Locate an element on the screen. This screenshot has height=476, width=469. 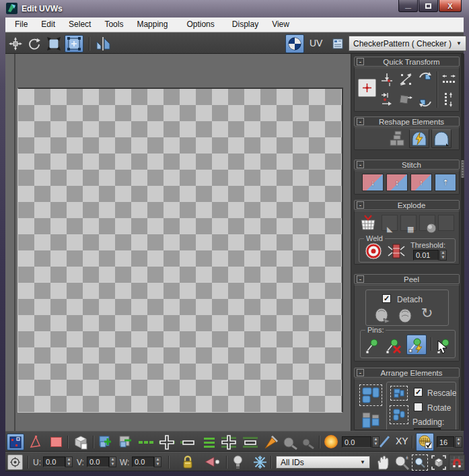
menu-display: Display is located at coordinates (245, 24).